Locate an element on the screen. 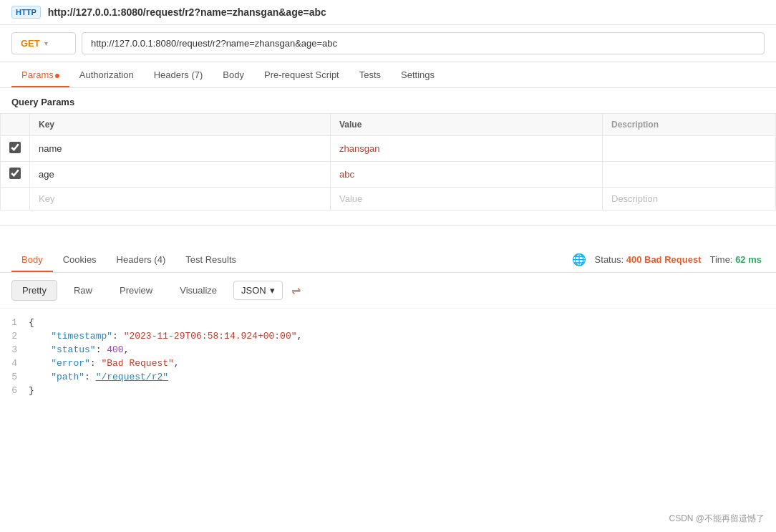  tab-authorization: Authorization is located at coordinates (107, 74).